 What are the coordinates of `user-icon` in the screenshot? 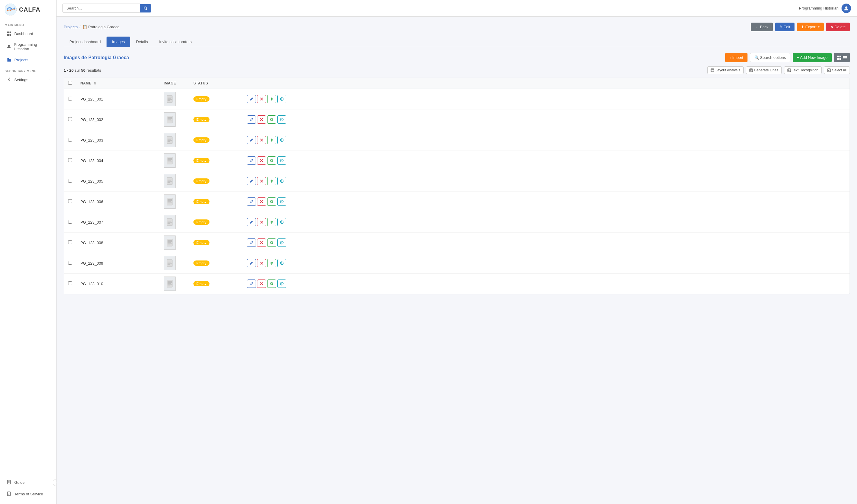 It's located at (9, 47).